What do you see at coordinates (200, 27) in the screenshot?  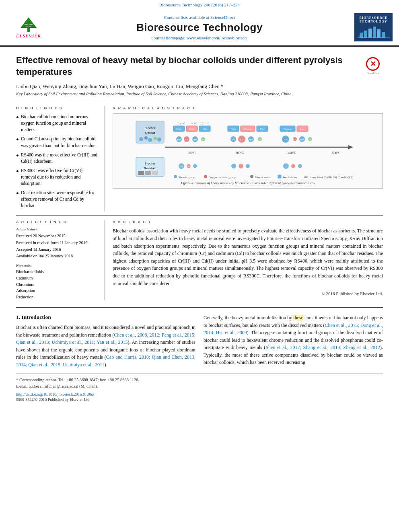 I see `journal-center: Contents lists available at ScienceDirec…` at bounding box center [200, 27].